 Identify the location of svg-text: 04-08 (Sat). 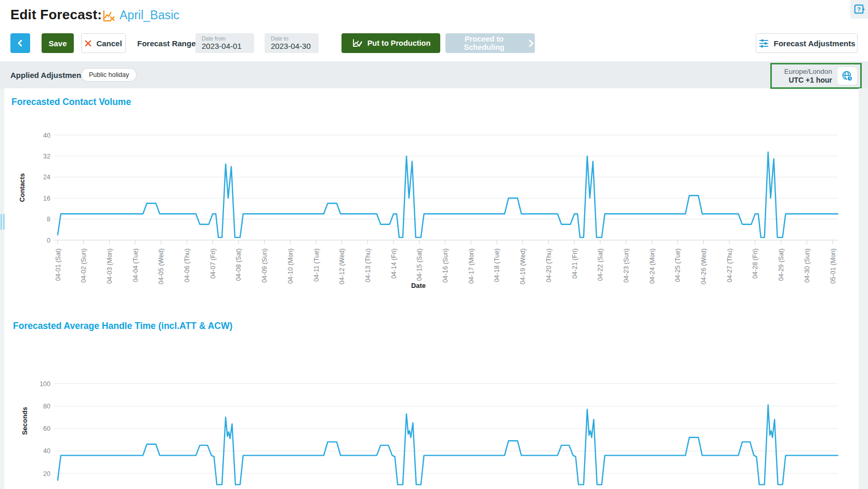
(239, 265).